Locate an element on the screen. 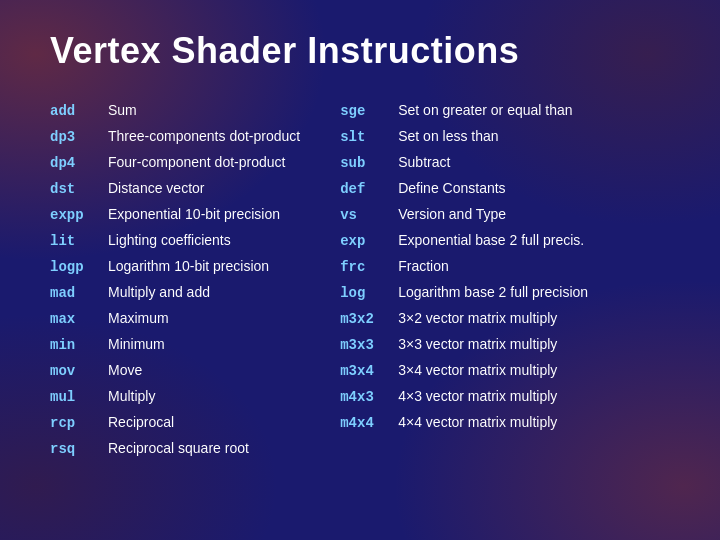 The width and height of the screenshot is (720, 540). instruction-description: Lighting coefficients is located at coordinates (170, 240).